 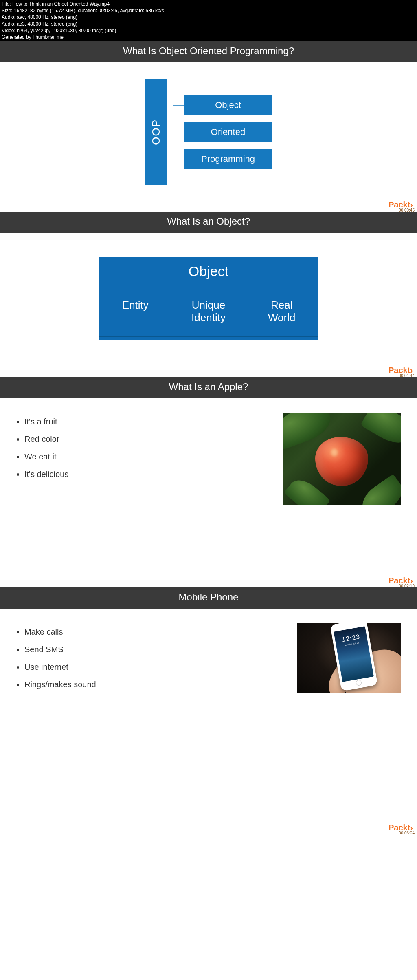 I want to click on file-metadata-header: File: How to Think in an Object Oriented…, so click(x=208, y=20).